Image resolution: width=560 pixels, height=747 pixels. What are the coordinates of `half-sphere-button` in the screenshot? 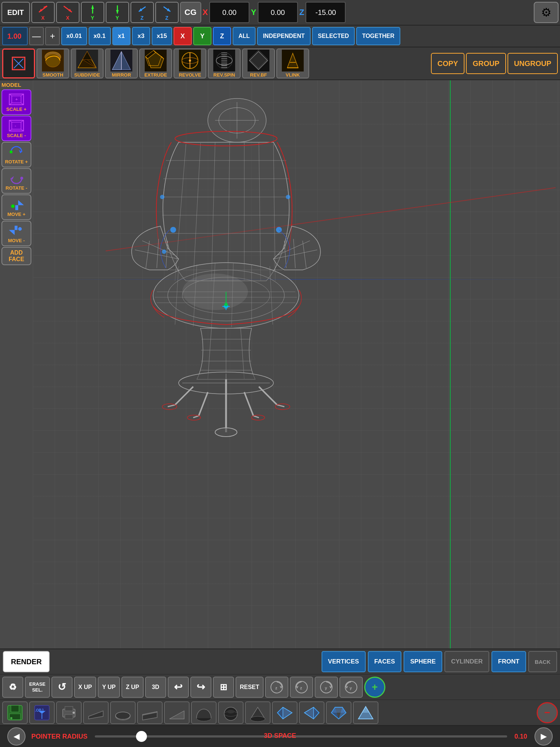 It's located at (204, 713).